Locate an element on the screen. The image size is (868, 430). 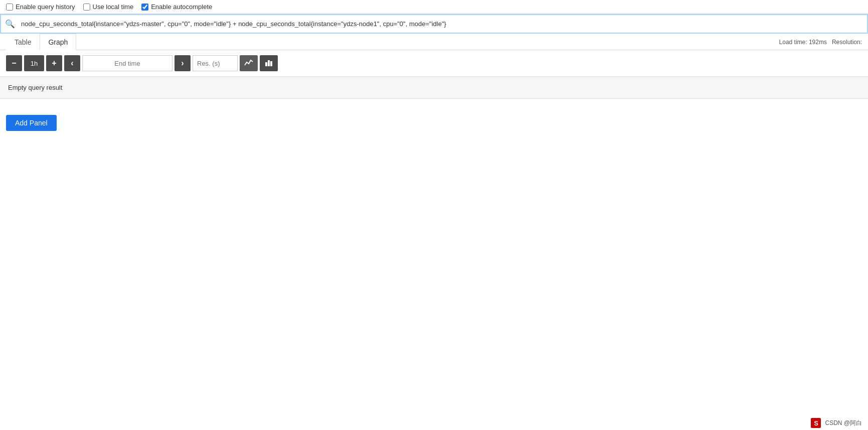
load-time-info: Load time: 192ms Resolution: is located at coordinates (820, 44).